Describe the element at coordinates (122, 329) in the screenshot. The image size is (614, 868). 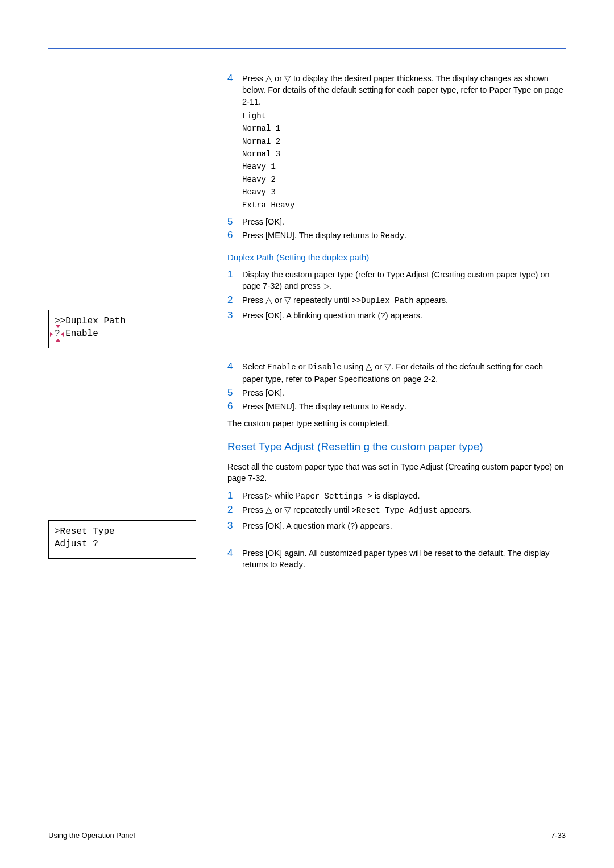
I see `lcd-display-duplex: >>Duplex Path ? Enable` at that location.